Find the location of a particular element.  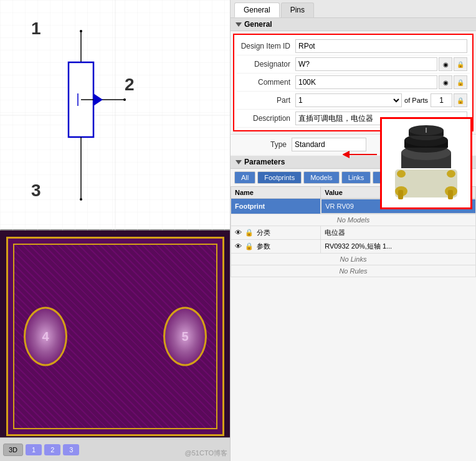

part-lock-btn: 🔒 is located at coordinates (460, 100).